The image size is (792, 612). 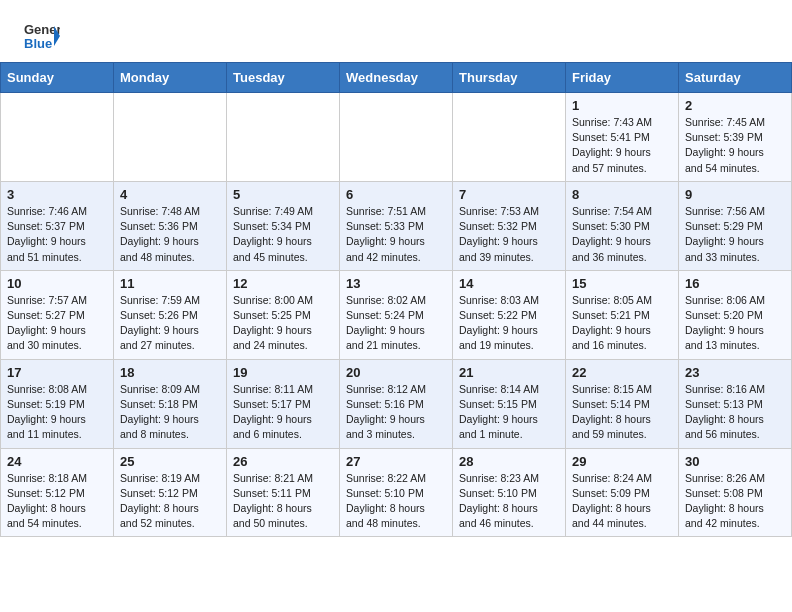 What do you see at coordinates (622, 462) in the screenshot?
I see `day-number: 29` at bounding box center [622, 462].